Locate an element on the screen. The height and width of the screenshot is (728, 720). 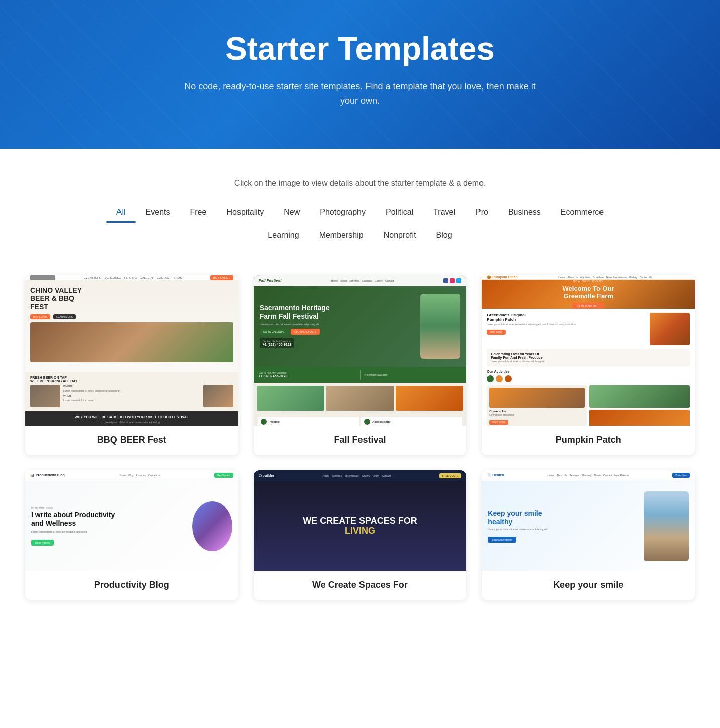
mockup-col-image2 is located at coordinates (218, 396).